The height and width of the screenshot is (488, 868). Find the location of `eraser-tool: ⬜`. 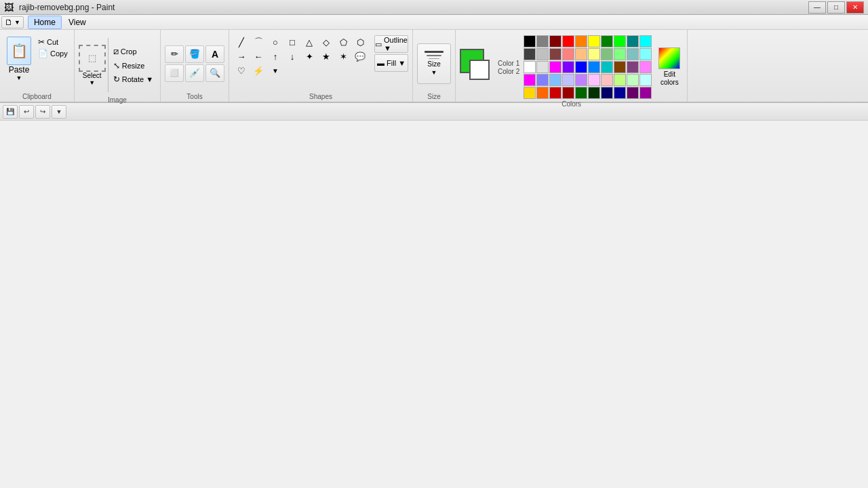

eraser-tool: ⬜ is located at coordinates (174, 73).